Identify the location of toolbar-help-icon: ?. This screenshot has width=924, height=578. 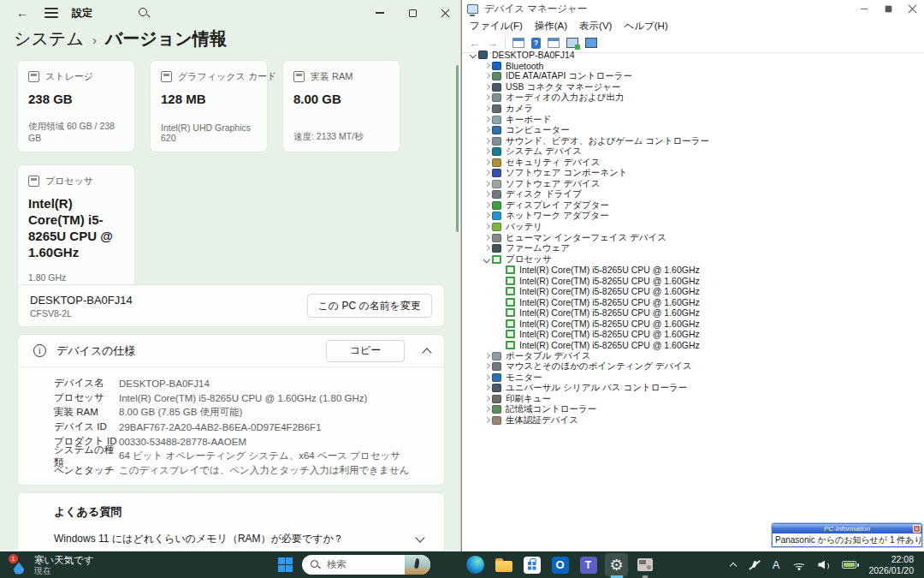
(536, 43).